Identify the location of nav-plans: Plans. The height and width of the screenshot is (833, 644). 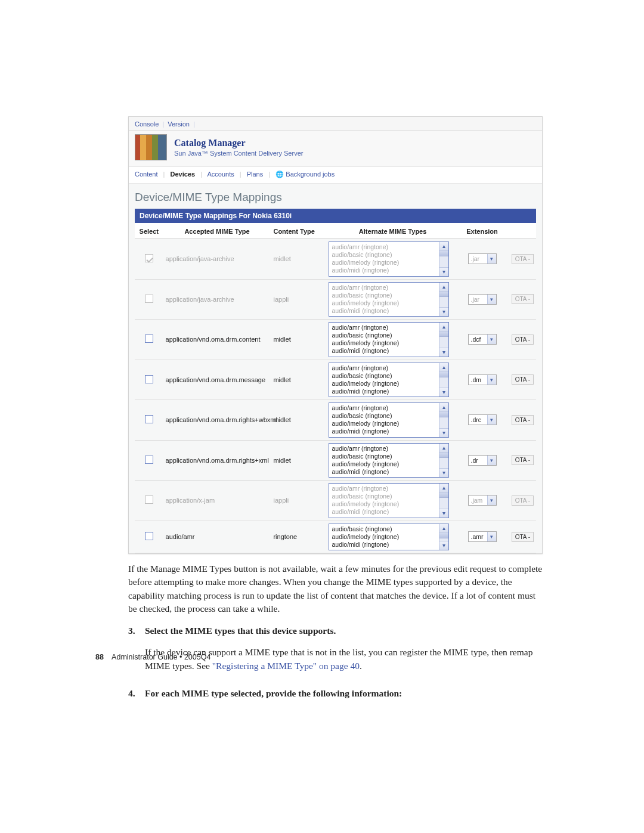
(255, 174).